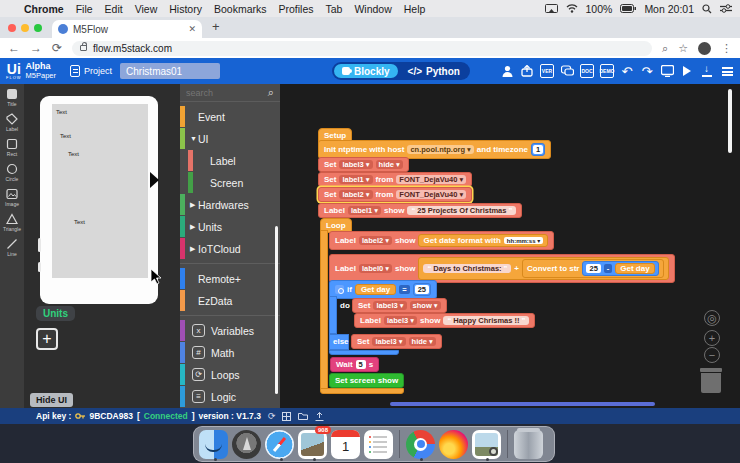 This screenshot has height=463, width=740. What do you see at coordinates (12, 148) in the screenshot?
I see `tool-rect: Rect` at bounding box center [12, 148].